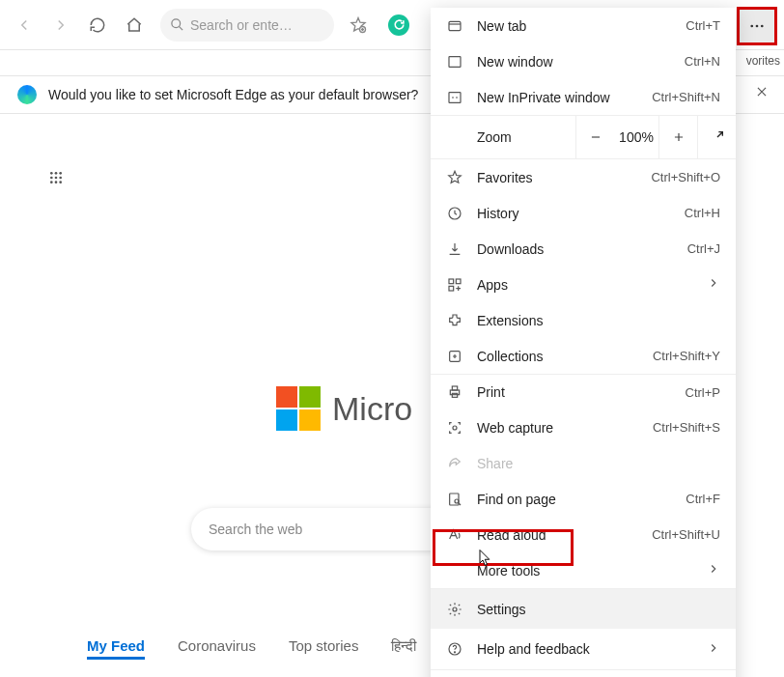 This screenshot has height=677, width=784. I want to click on menu-item-label: Share, so click(599, 464).